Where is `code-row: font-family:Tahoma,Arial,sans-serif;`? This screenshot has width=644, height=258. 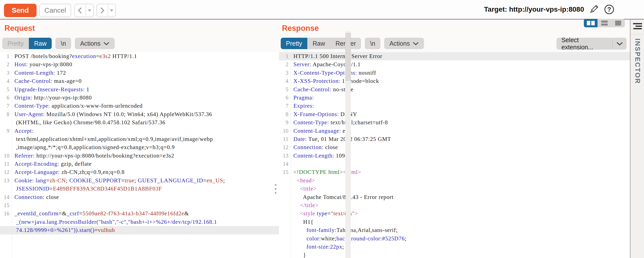
code-row: font-family:Tahoma,Arial,sans-serif; is located at coordinates (454, 230).